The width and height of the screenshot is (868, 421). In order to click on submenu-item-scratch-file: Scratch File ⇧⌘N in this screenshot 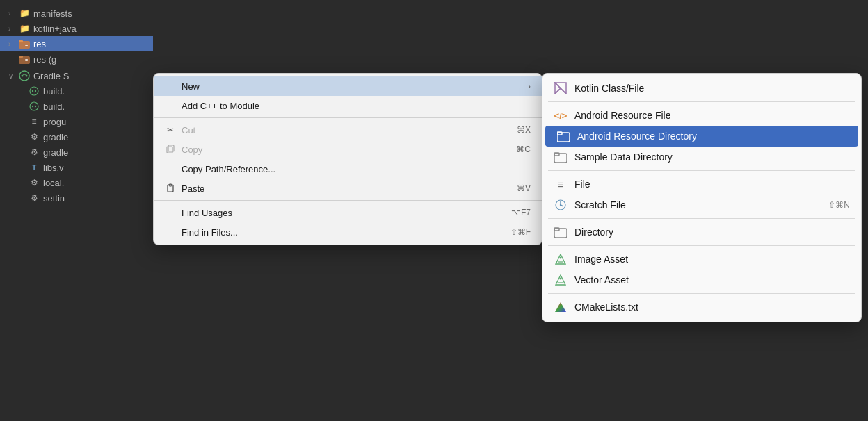, I will do `click(702, 205)`.